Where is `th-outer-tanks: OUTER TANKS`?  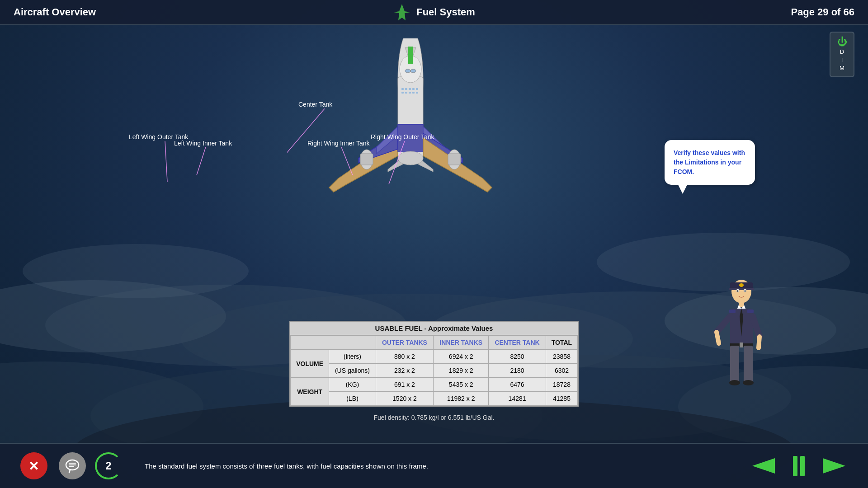 th-outer-tanks: OUTER TANKS is located at coordinates (405, 343).